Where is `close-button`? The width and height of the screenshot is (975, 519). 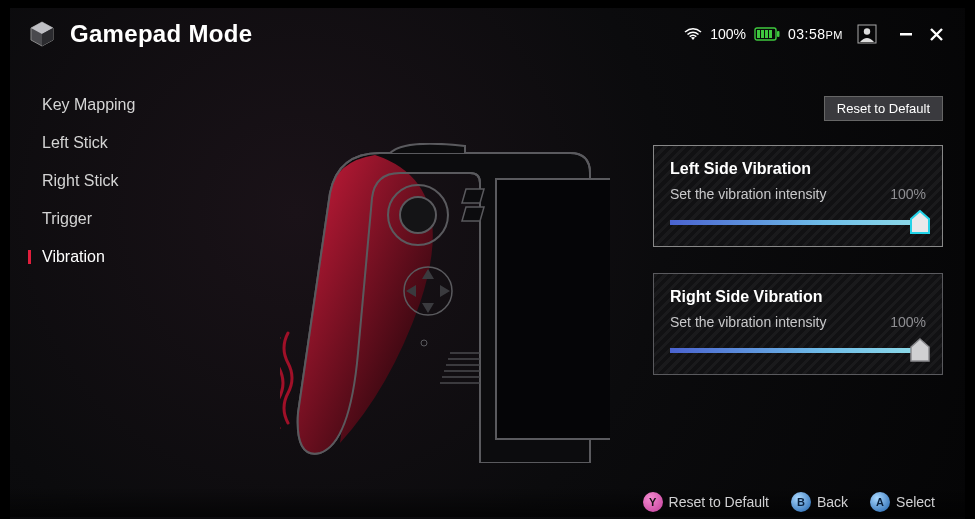 close-button is located at coordinates (936, 34).